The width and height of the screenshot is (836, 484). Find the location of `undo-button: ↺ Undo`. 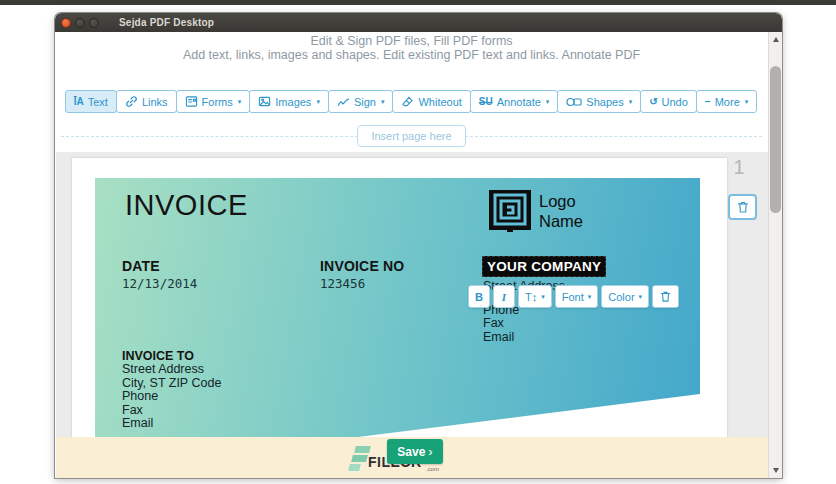

undo-button: ↺ Undo is located at coordinates (668, 102).